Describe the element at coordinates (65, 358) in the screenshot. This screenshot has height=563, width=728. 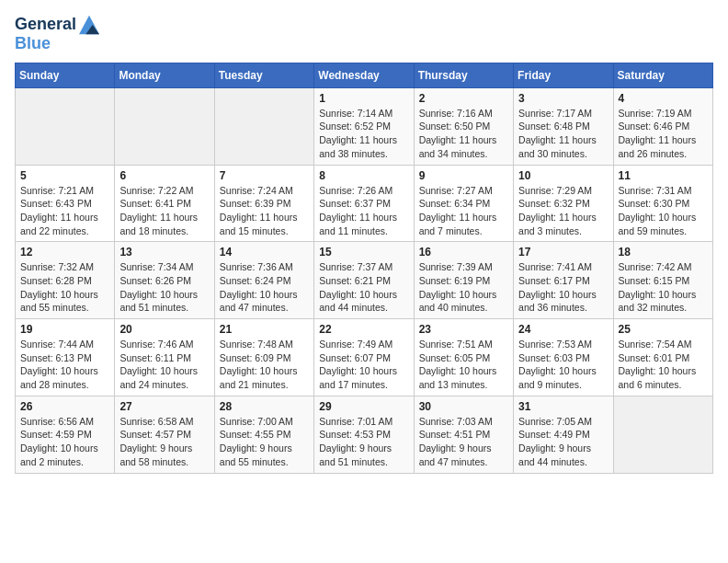
I see `day-cell: 19Sunrise: 7:44 AM Sunset: 6:13 PM Dayli…` at that location.